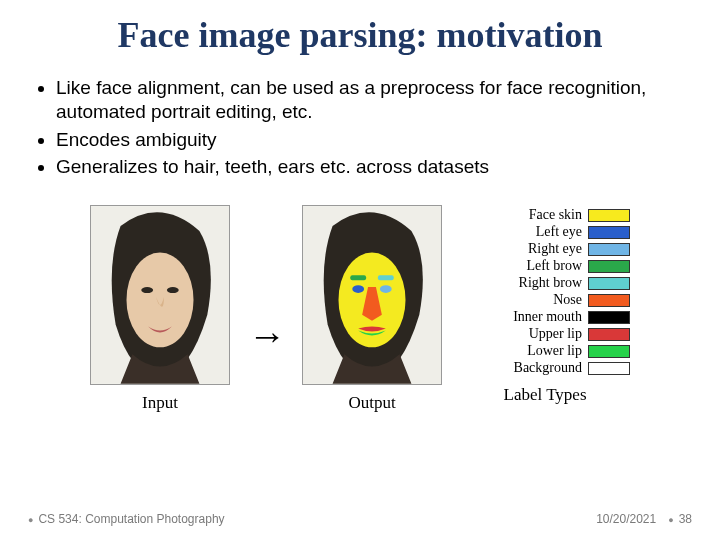 This screenshot has height=540, width=720. What do you see at coordinates (160, 403) in the screenshot?
I see `input-caption: Input` at bounding box center [160, 403].